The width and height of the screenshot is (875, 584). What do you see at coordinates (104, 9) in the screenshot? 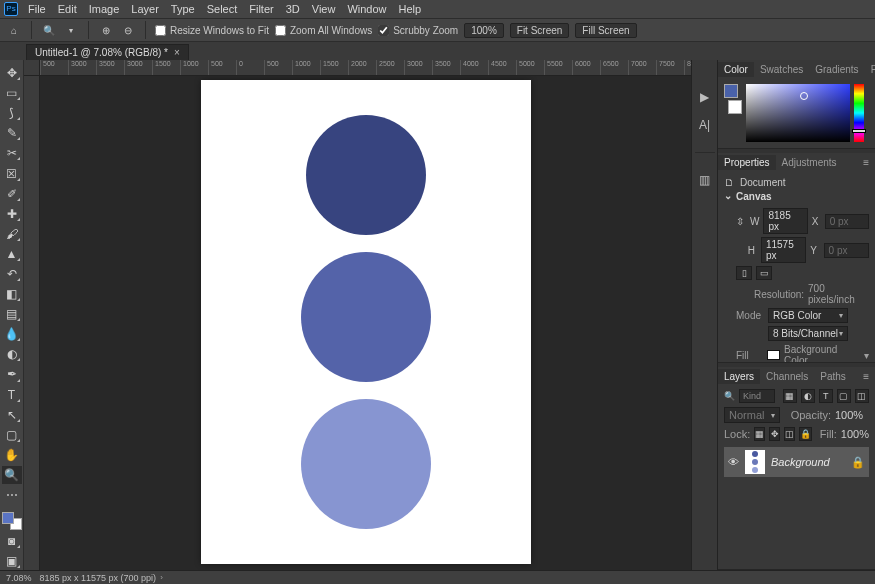
I see `menu-image: Image` at bounding box center [104, 9].